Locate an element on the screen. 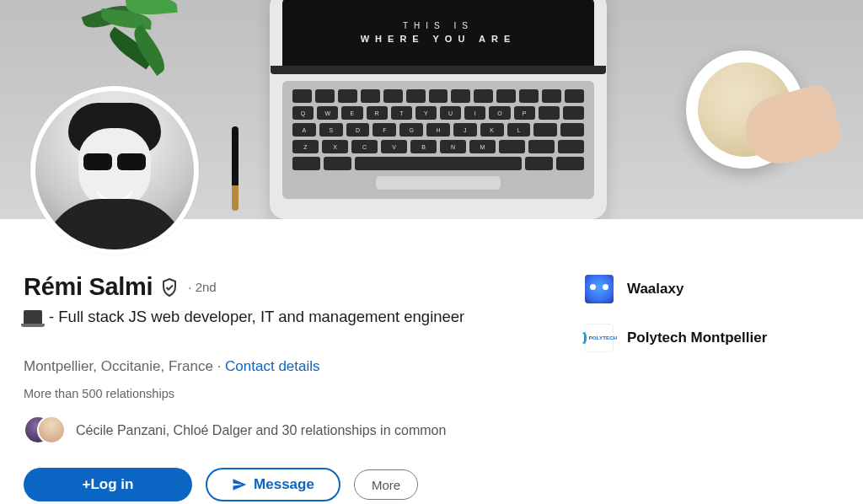 Image resolution: width=863 pixels, height=504 pixels. mutual-avatars is located at coordinates (44, 431).